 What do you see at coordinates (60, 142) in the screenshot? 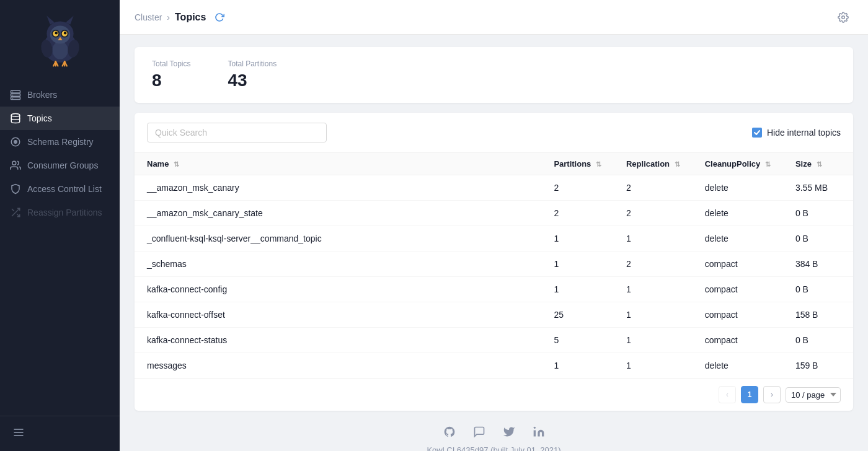
I see `sidebar-item-schema-registry: Schema Registry` at bounding box center [60, 142].